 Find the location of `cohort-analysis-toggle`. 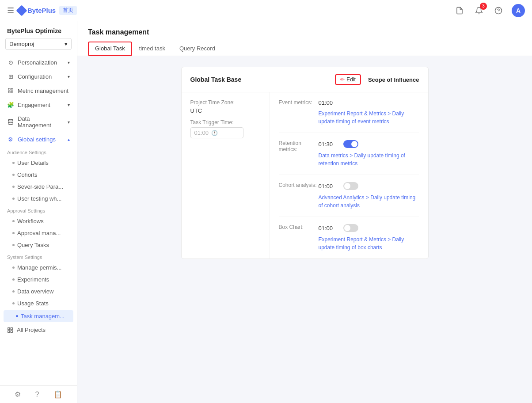

cohort-analysis-toggle is located at coordinates (351, 186).